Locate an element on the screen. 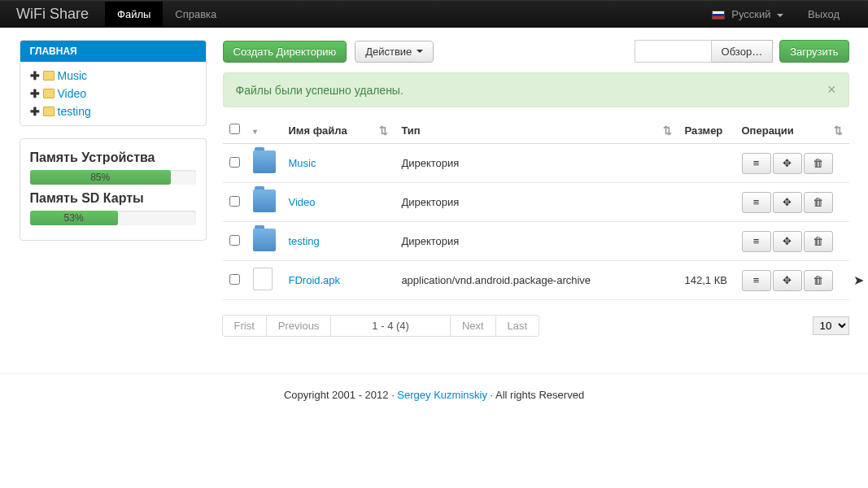 The width and height of the screenshot is (868, 488). nav-help: Справка is located at coordinates (195, 15).